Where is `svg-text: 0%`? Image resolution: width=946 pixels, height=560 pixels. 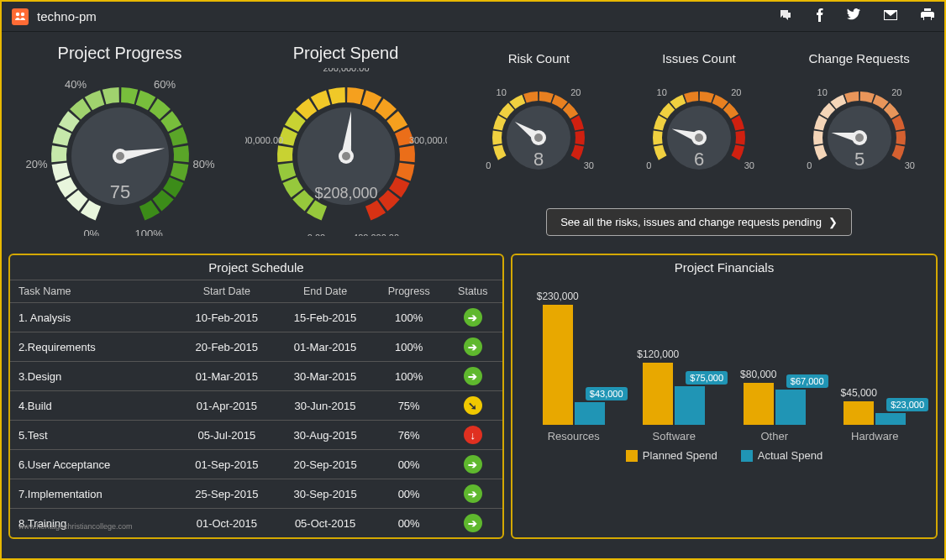
svg-text: 0% is located at coordinates (91, 232).